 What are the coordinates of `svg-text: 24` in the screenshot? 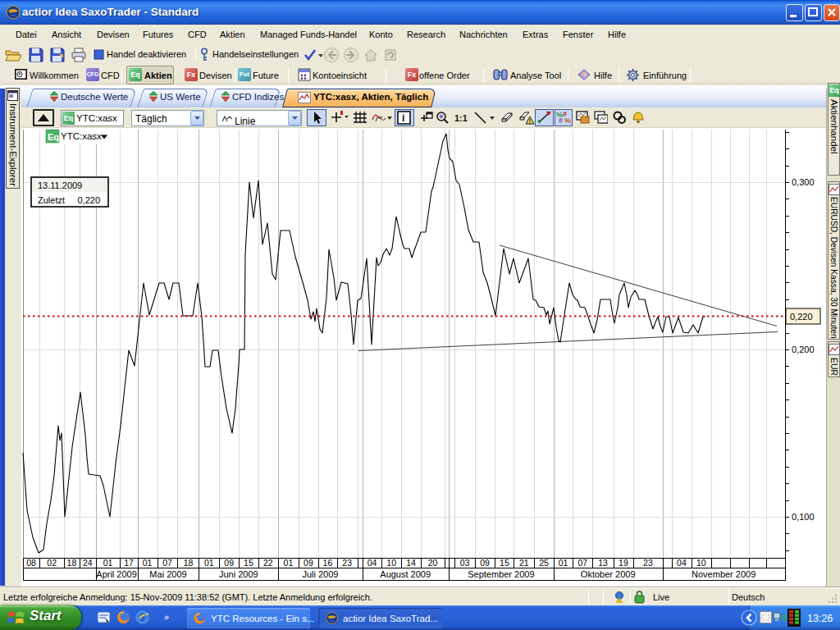 It's located at (88, 563).